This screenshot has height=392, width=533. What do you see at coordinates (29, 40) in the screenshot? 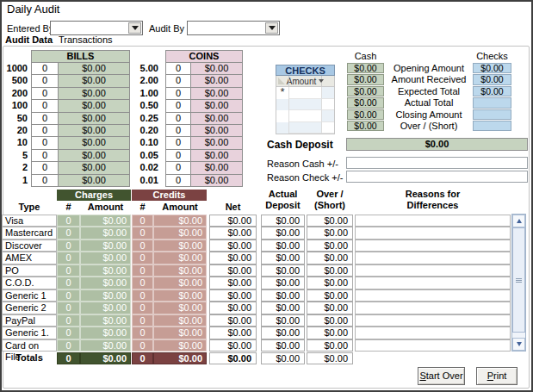
I see `tab-audit-data: Audit Data` at bounding box center [29, 40].